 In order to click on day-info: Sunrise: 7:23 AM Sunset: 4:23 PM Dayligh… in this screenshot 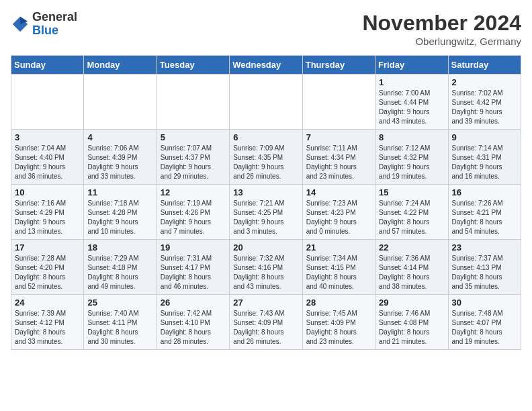, I will do `click(339, 218)`.